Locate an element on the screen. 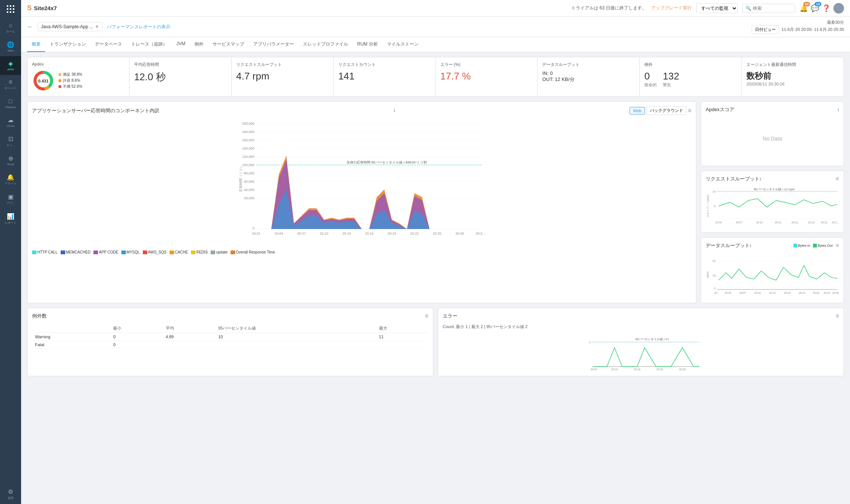  legend-frustrated: 不満 52.6% is located at coordinates (70, 87).